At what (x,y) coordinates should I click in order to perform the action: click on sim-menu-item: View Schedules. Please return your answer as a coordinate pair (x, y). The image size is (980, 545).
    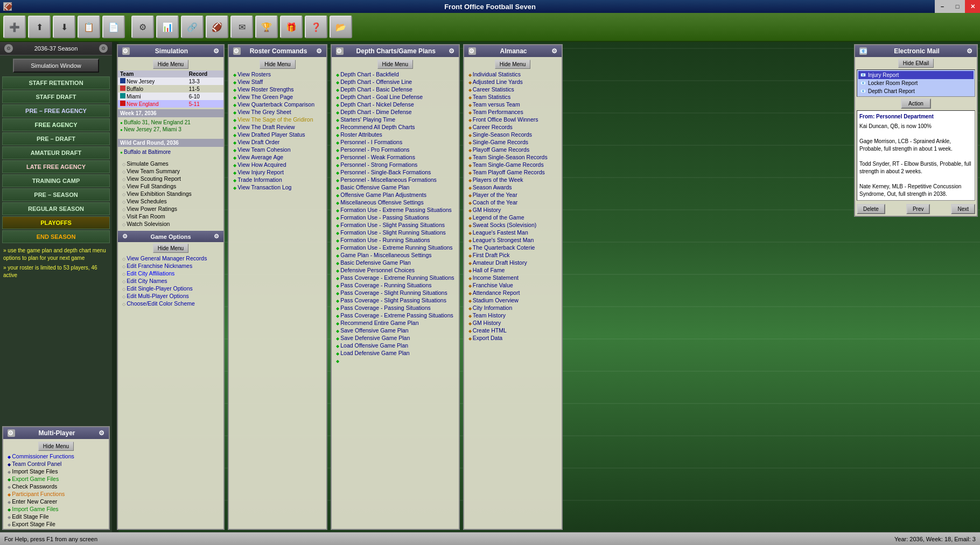
    Looking at the image, I should click on (171, 201).